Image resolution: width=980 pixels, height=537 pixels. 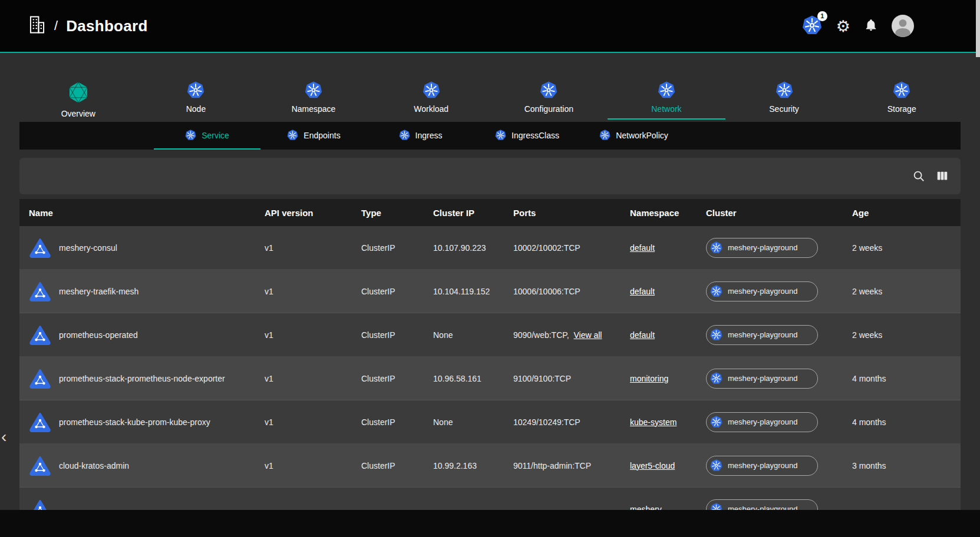 I want to click on cell-name: prometheus-stack-kube-prom-kube-proxy, so click(x=142, y=422).